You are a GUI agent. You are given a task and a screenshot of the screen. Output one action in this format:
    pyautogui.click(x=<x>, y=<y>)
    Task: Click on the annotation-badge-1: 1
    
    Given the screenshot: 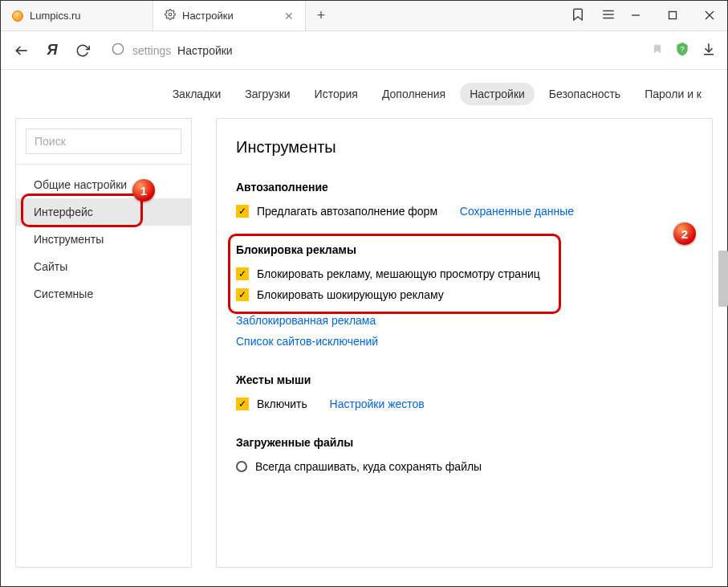 What is the action you would take?
    pyautogui.click(x=144, y=190)
    